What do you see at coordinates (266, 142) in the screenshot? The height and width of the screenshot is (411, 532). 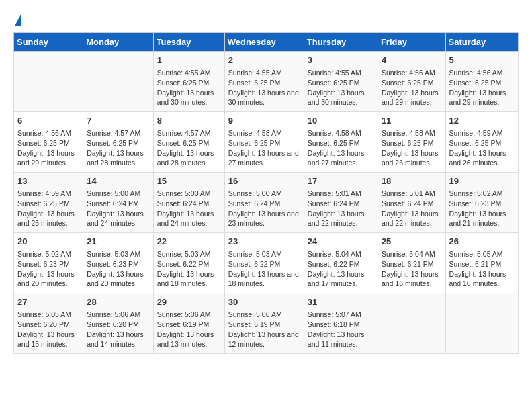 I see `week-row-2: 6Sunrise: 4:56 AM Sunset: 6:25 PM Daylig…` at bounding box center [266, 142].